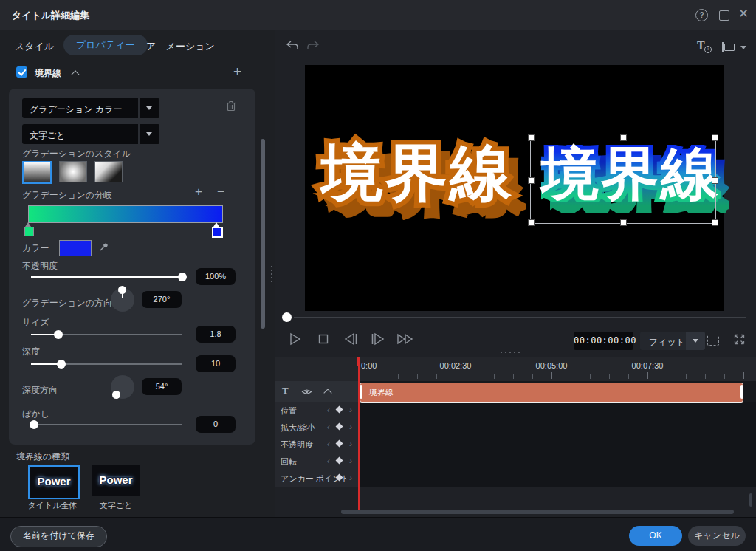  I want to click on blur-slider, so click(106, 425).